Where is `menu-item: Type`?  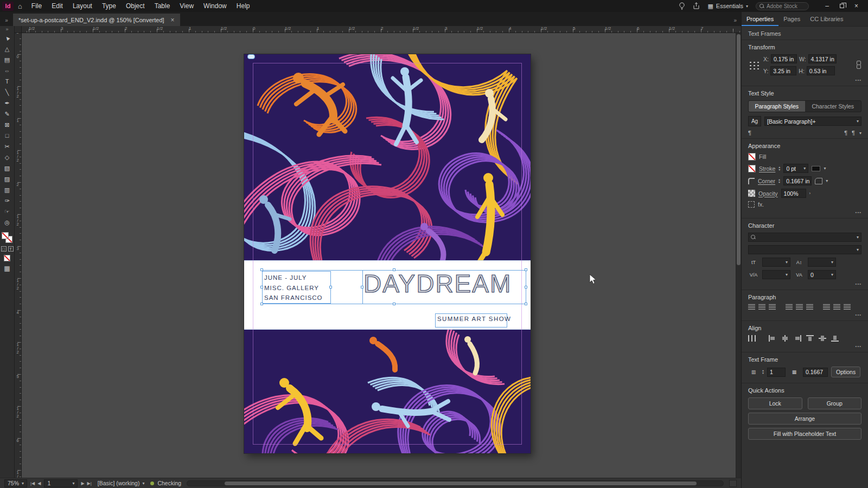 menu-item: Type is located at coordinates (109, 6).